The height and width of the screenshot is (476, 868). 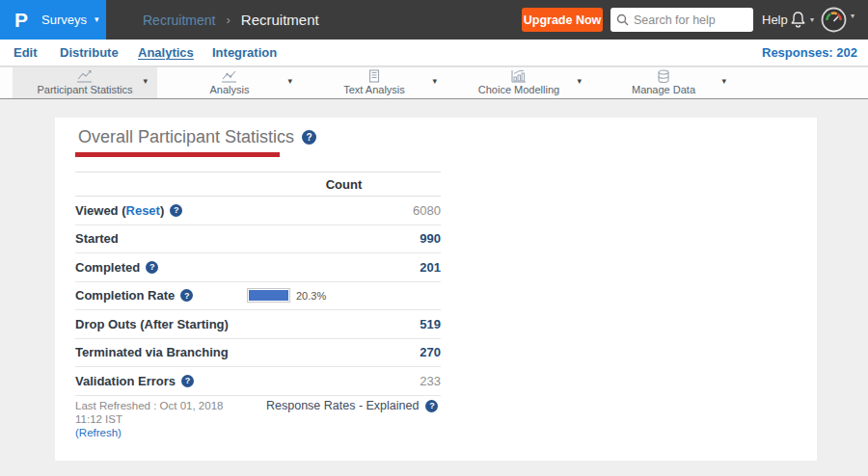 What do you see at coordinates (374, 76) in the screenshot?
I see `document-icon` at bounding box center [374, 76].